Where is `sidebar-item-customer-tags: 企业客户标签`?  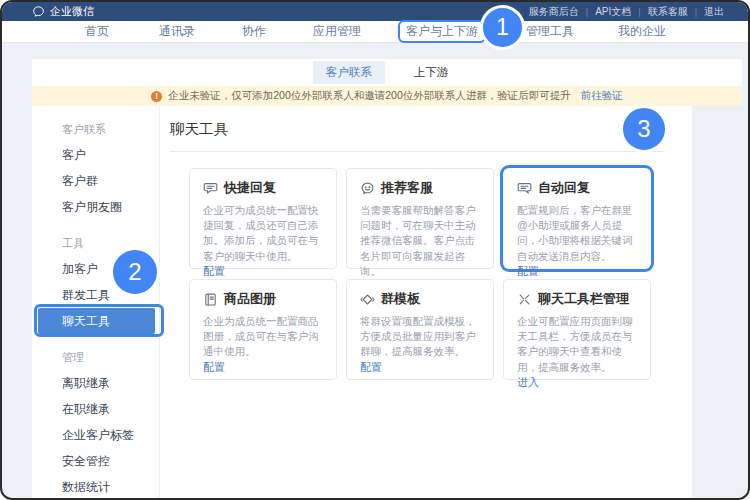 sidebar-item-customer-tags: 企业客户标签 is located at coordinates (96, 435).